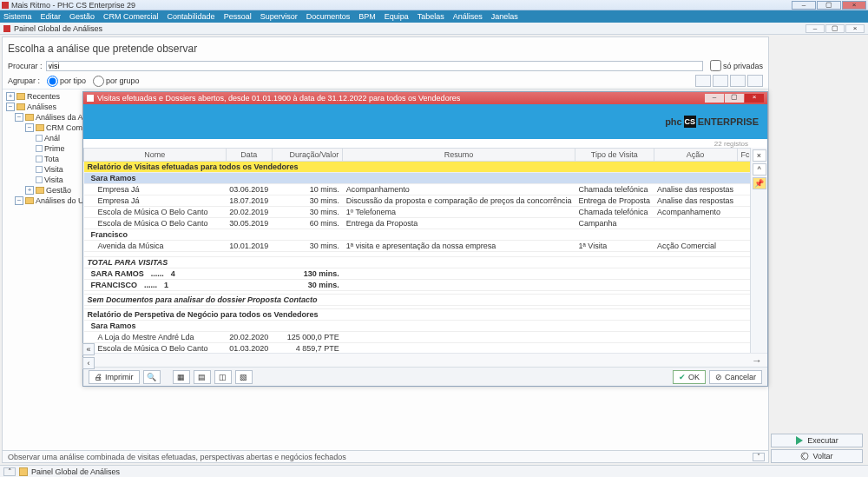  Describe the element at coordinates (19, 201) in the screenshot. I see `toggle-analises-do: −` at that location.